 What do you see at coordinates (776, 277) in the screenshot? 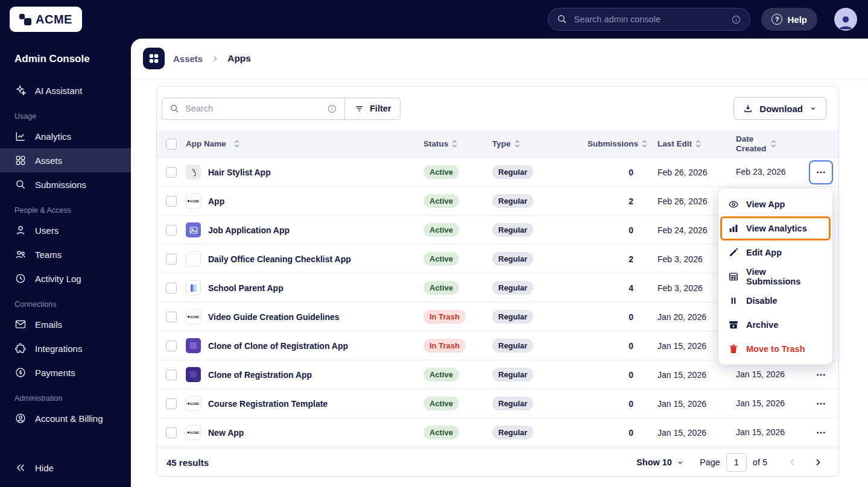
I see `menu-item-view-submissions: View Submissions` at bounding box center [776, 277].